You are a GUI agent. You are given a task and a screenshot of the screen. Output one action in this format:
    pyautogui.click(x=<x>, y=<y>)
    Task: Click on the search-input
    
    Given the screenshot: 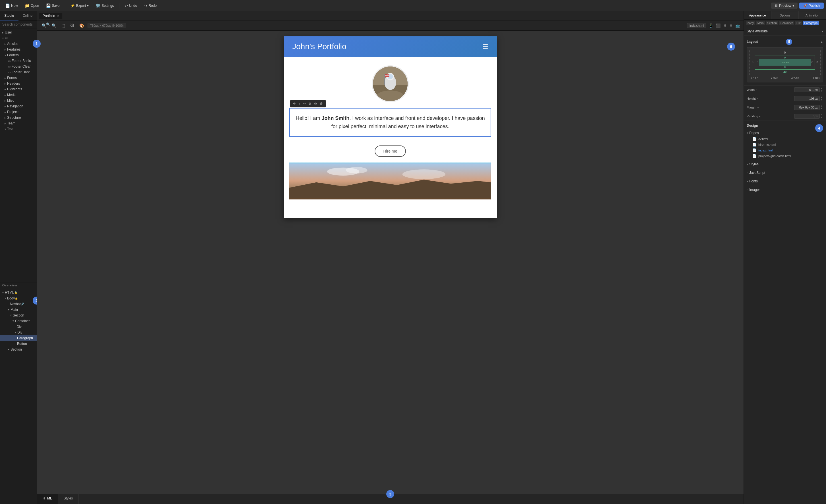 What is the action you would take?
    pyautogui.click(x=23, y=24)
    